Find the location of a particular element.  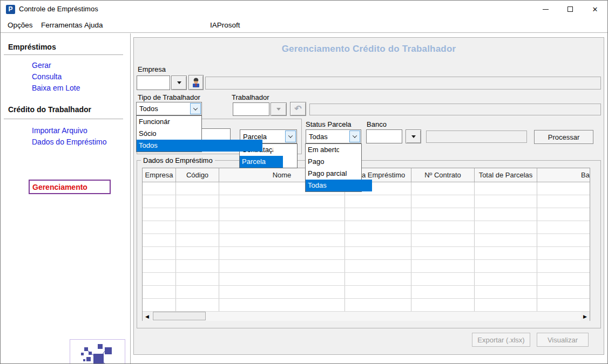

app-icon: P is located at coordinates (11, 10).